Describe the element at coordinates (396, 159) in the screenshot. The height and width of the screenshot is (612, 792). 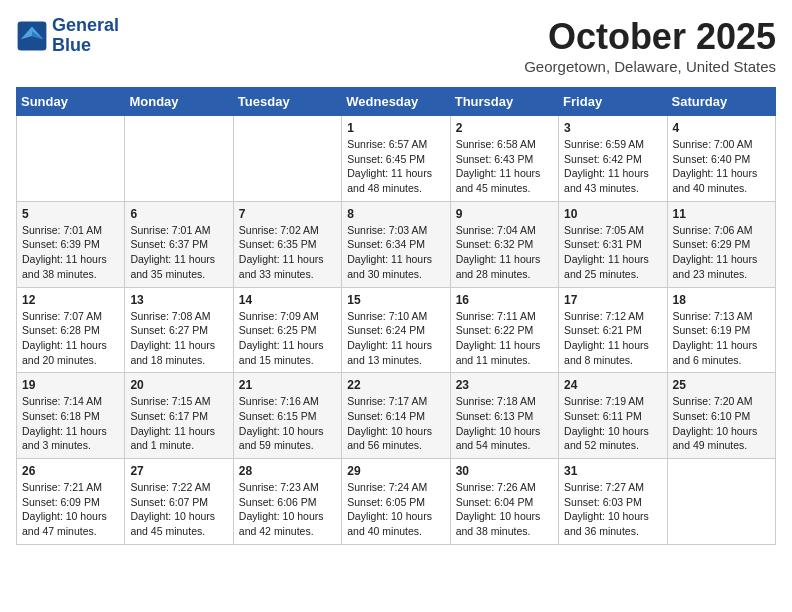
I see `calendar-cell: 1Sunrise: 6:57 AM Sunset: 6:45 PM Daylig…` at that location.